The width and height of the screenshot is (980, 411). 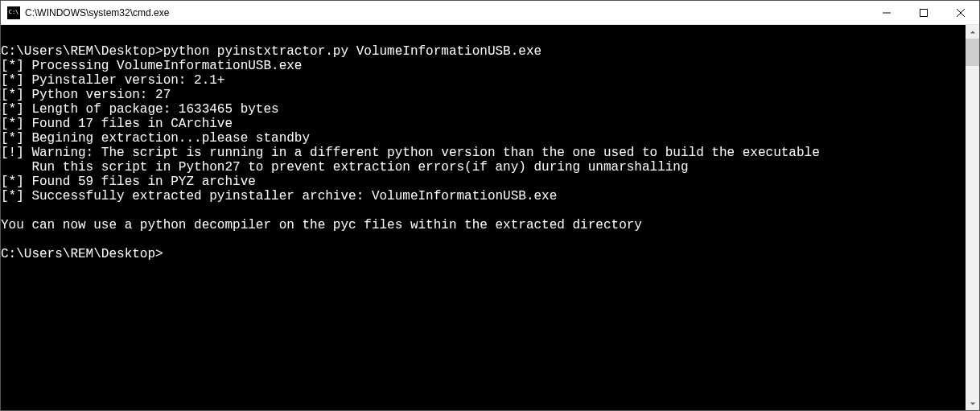 What do you see at coordinates (972, 32) in the screenshot?
I see `scroll-up-button` at bounding box center [972, 32].